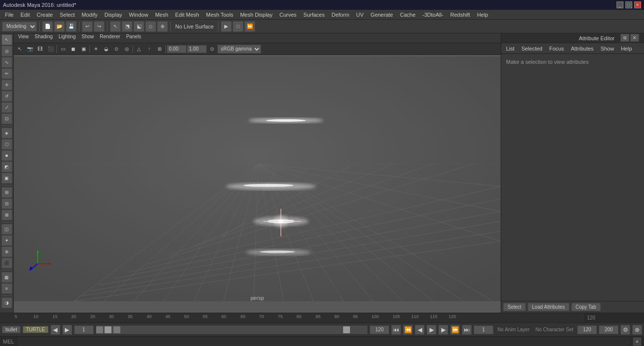 The height and width of the screenshot is (346, 644). I want to click on turtle-tag: TURTLE, so click(35, 330).